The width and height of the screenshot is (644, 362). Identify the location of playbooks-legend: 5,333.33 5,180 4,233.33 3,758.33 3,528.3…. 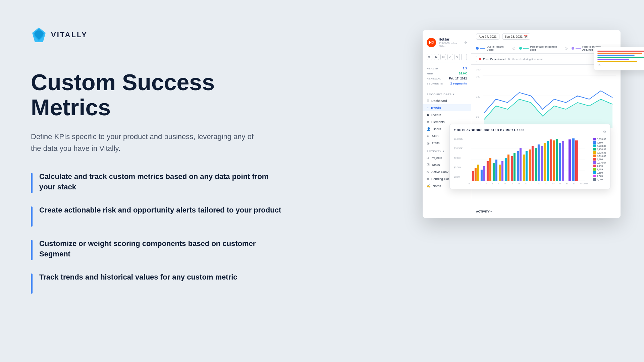
(600, 161).